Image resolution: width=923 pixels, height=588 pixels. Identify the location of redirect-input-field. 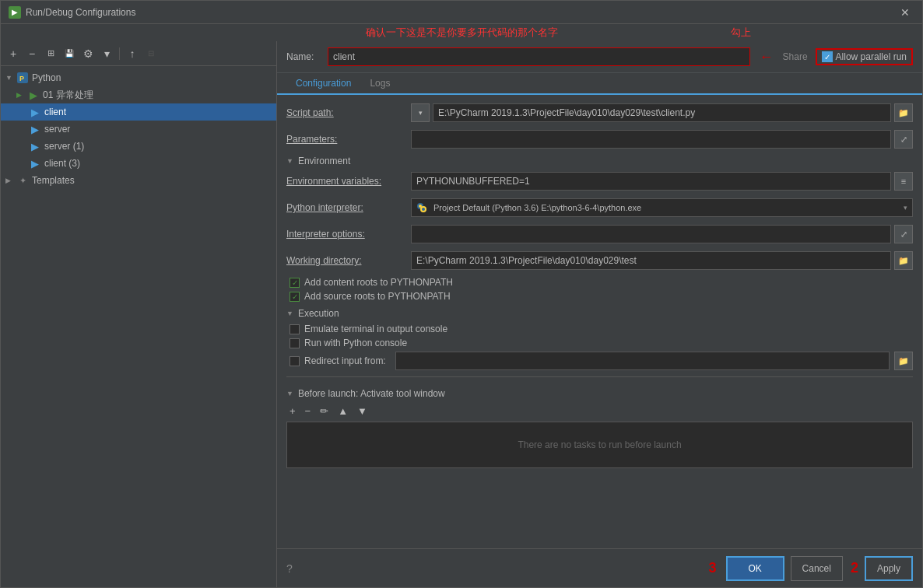
(643, 361).